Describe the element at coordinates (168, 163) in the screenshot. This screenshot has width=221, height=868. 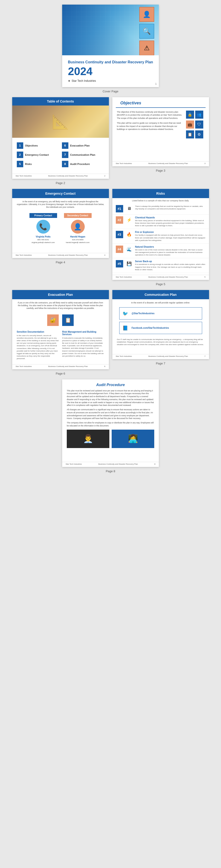
I see `footer-doc-p3: Business Continuity and Disaster Recover…` at that location.